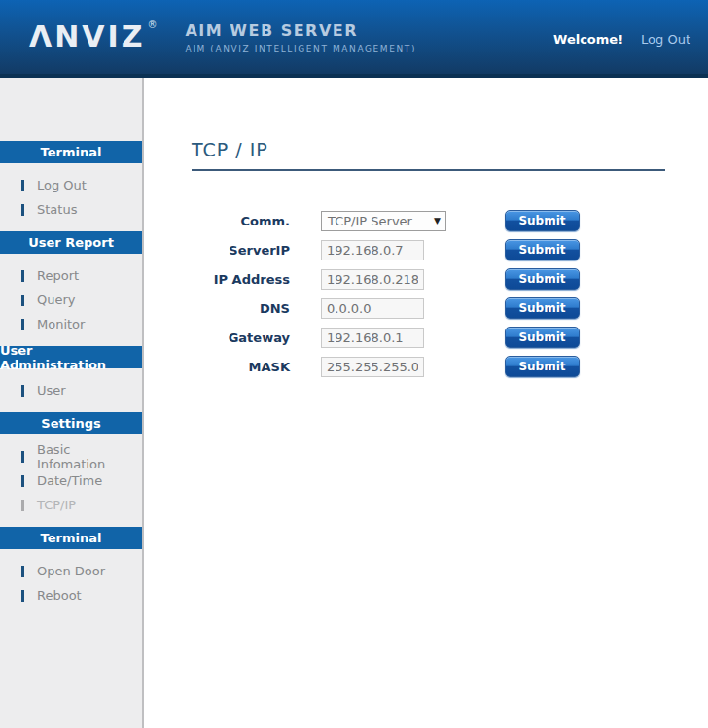 This screenshot has height=728, width=708. I want to click on serverip-input, so click(372, 251).